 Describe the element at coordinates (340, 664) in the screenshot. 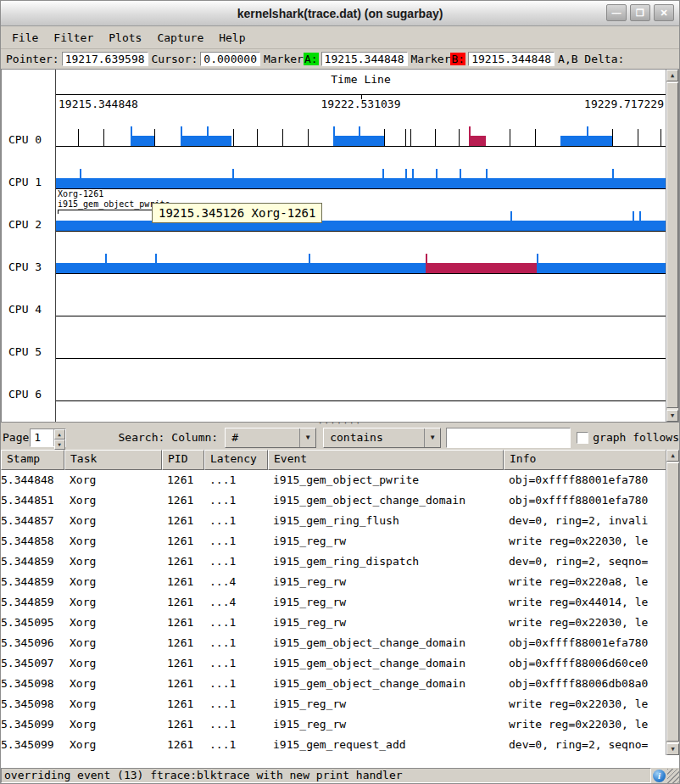

I see `table-row: 5.345097Xorg1261...1i915_gem_object_chan…` at that location.